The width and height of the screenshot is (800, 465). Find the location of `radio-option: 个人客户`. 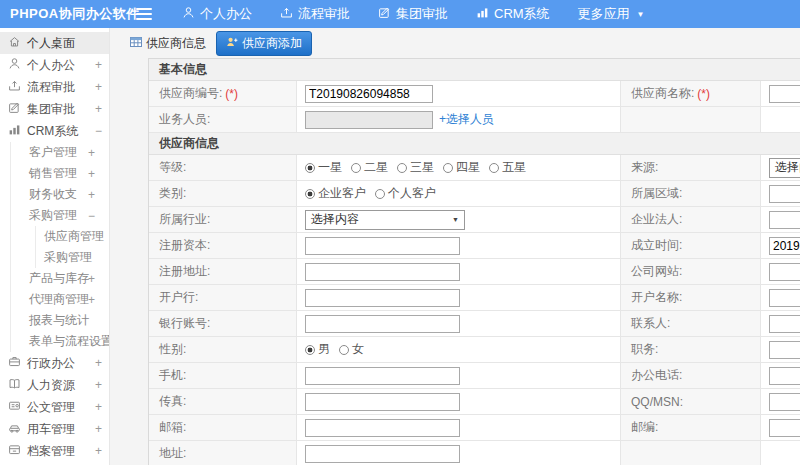

radio-option: 个人客户 is located at coordinates (406, 194).